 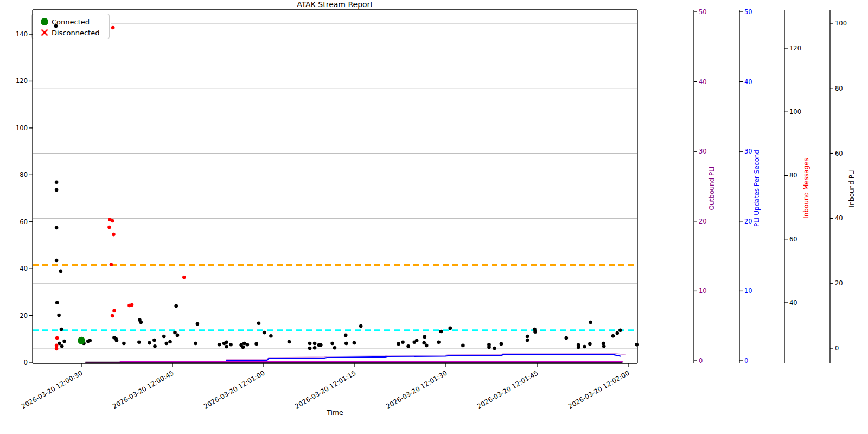 I want to click on inbound-messages-tick-label: 60, so click(x=793, y=239).